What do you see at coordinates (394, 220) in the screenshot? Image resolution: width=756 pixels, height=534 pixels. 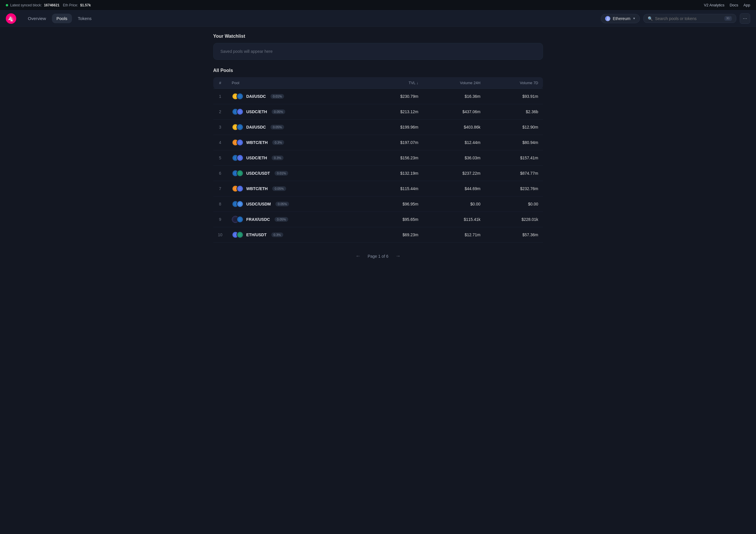 I see `row-tvl: $95.65m` at bounding box center [394, 220].